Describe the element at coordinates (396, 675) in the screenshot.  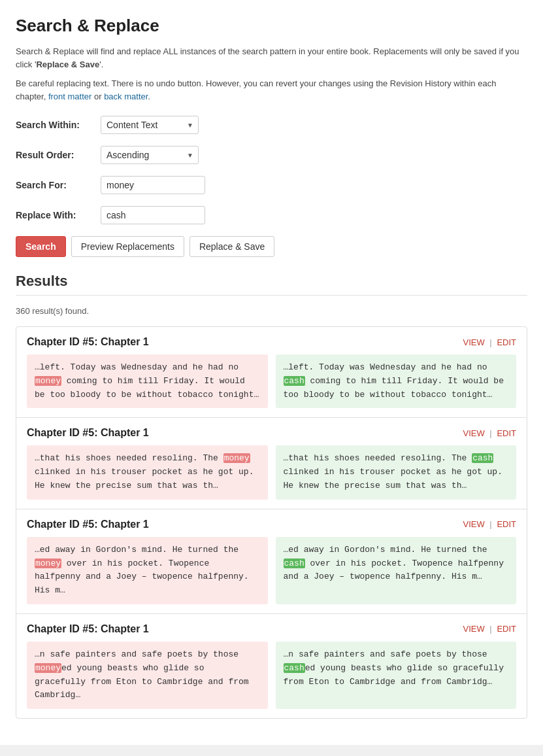
I see `replacement-text: …n safe painters and safe poets by those…` at that location.